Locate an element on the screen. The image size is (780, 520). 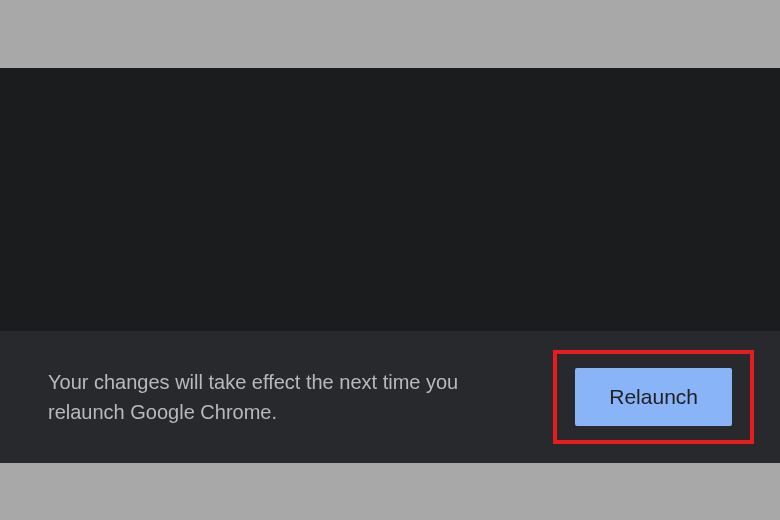
annotation-highlight-box: Relaunch is located at coordinates (654, 397).